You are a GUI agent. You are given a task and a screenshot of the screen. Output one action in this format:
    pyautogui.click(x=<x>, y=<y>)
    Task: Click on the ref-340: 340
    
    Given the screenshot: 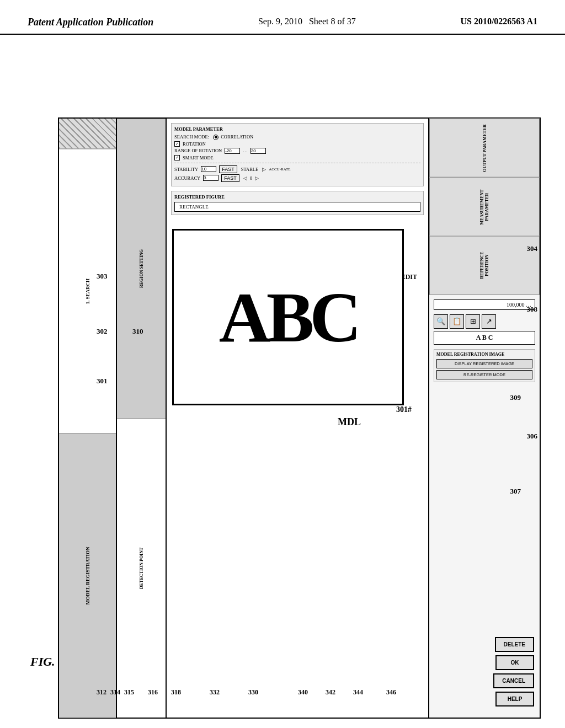 What is the action you would take?
    pyautogui.click(x=303, y=693)
    